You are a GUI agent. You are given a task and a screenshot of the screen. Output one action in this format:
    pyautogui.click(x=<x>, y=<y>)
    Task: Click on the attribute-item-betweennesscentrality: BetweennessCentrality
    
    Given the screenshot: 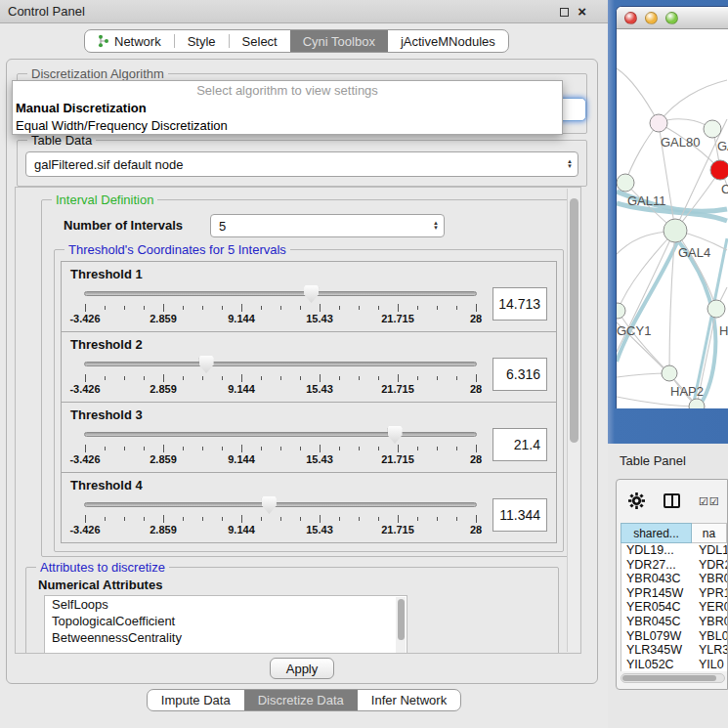 What is the action you would take?
    pyautogui.click(x=226, y=637)
    